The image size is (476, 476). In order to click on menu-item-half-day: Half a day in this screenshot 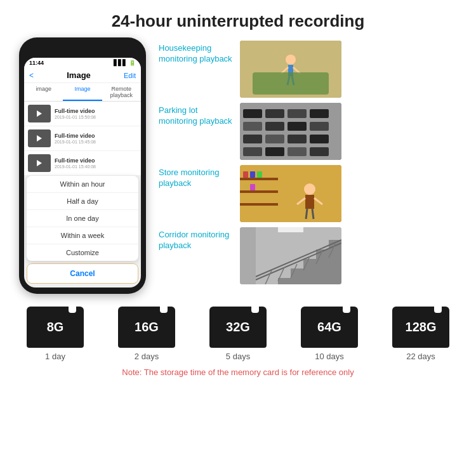, I will do `click(83, 202)`.